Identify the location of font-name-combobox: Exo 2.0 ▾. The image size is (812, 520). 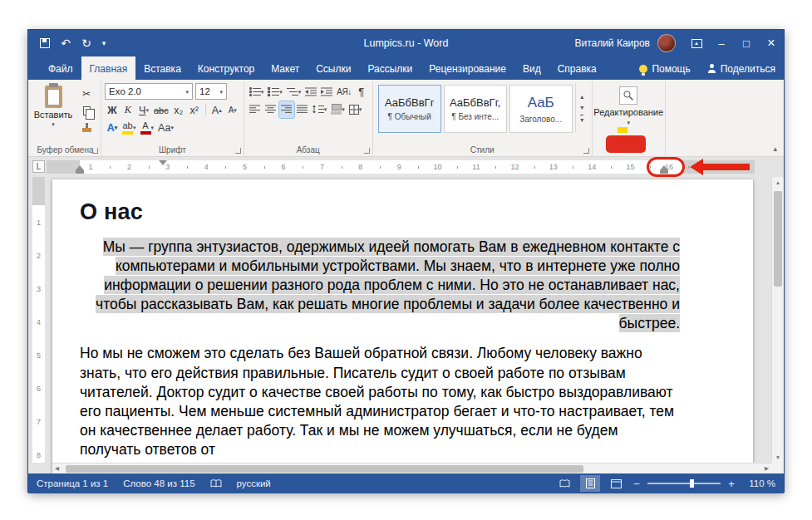
(149, 91).